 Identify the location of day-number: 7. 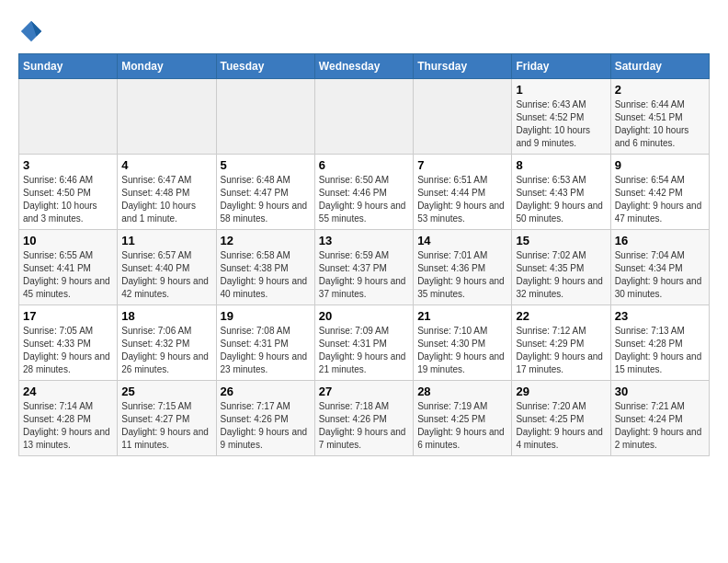
(462, 166).